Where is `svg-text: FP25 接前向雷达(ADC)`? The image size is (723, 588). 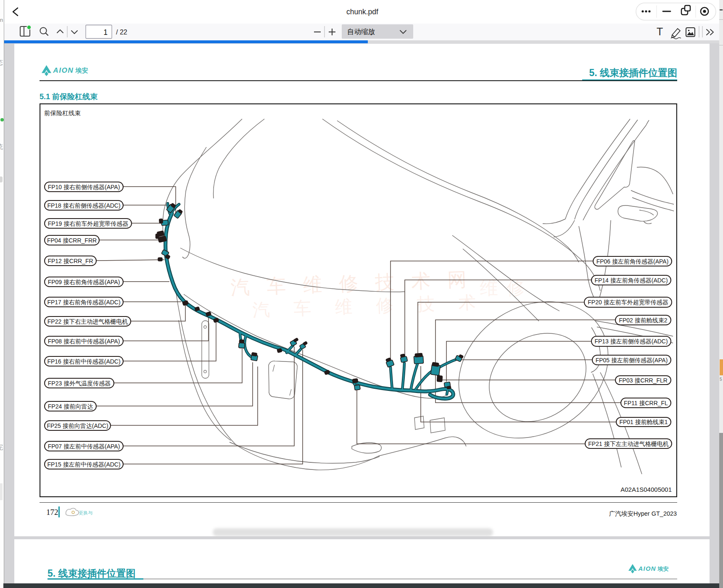 svg-text: FP25 接前向雷达(ADC) is located at coordinates (77, 426).